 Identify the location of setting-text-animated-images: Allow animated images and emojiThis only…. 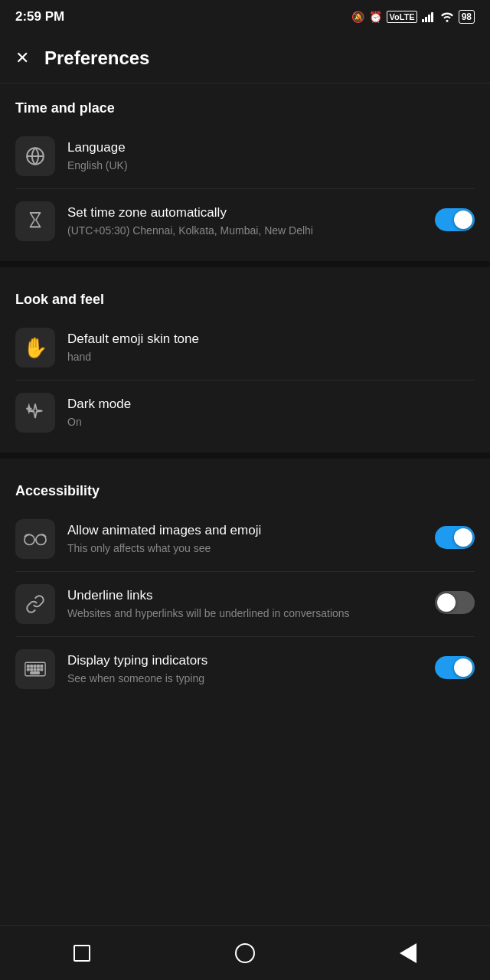
(247, 539).